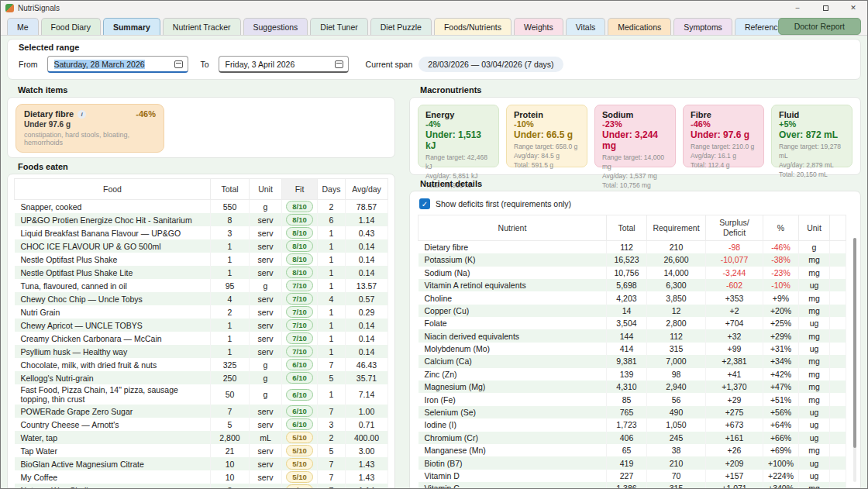 The height and width of the screenshot is (489, 868). What do you see at coordinates (627, 228) in the screenshot?
I see `nutrients-col-total: Total` at bounding box center [627, 228].